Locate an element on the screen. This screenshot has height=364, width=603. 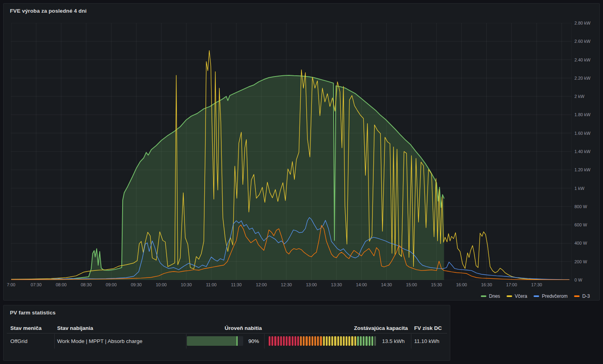
y-tick-label: 1 kW is located at coordinates (579, 188).